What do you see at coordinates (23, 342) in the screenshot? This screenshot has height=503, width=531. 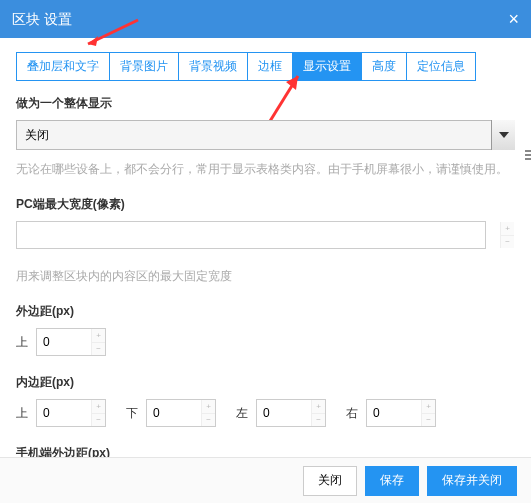 I see `margin-top-label: 上` at bounding box center [23, 342].